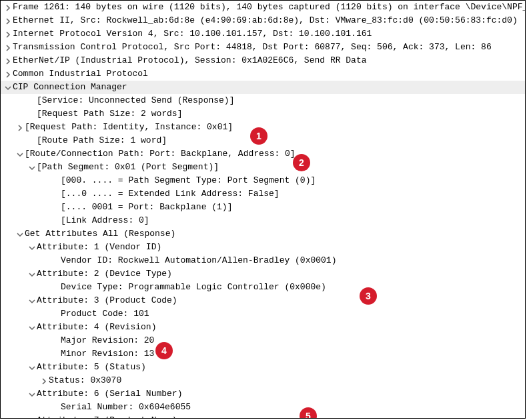 The height and width of the screenshot is (420, 527). Describe the element at coordinates (107, 354) in the screenshot. I see `row-text: Minor Revision: 13` at that location.